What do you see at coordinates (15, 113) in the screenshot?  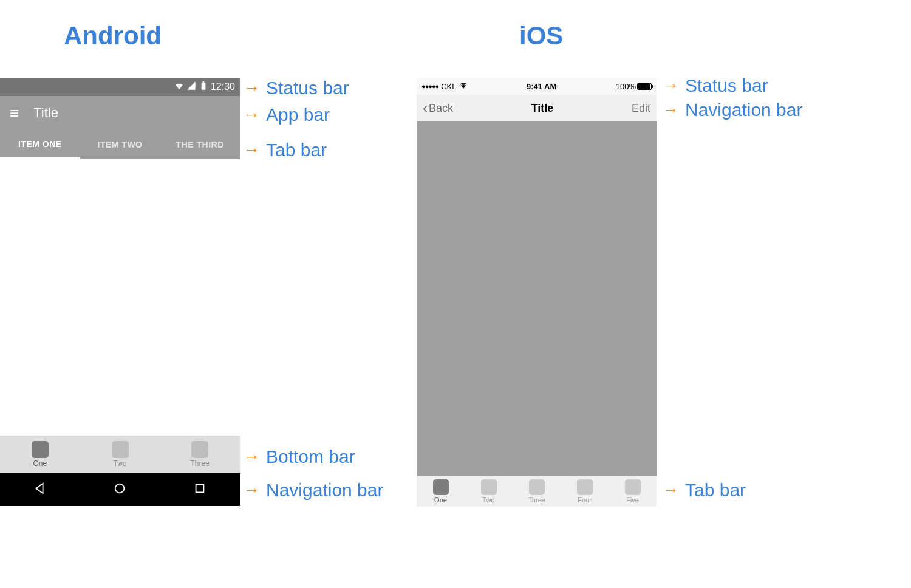 I see `hamburger-icon: ≡` at bounding box center [15, 113].